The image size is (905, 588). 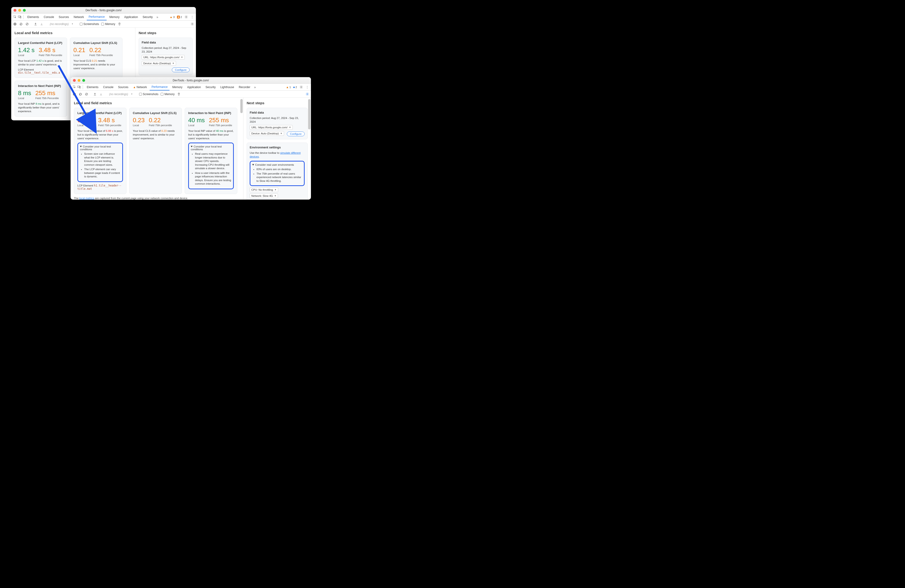 What do you see at coordinates (156, 151) in the screenshot?
I see `cls-card: Cumulative Layout Shift (CLS) 0.23 Local…` at bounding box center [156, 151].